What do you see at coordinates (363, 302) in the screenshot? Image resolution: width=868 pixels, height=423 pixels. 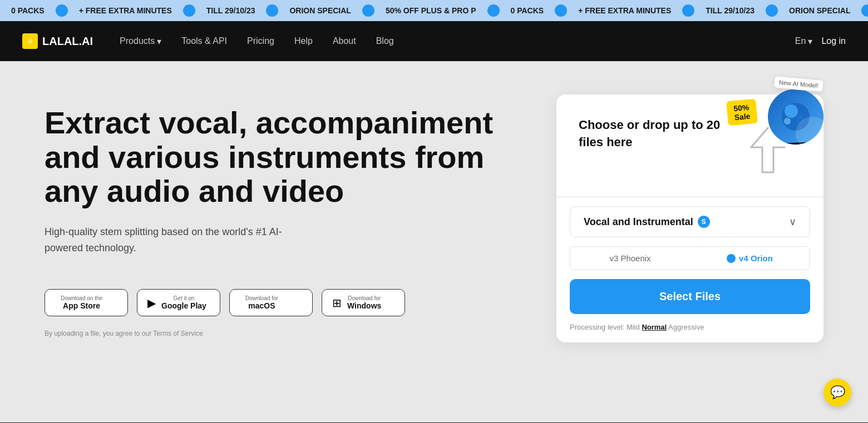 I see `windows-button: ⊞ Download for Windows` at bounding box center [363, 302].